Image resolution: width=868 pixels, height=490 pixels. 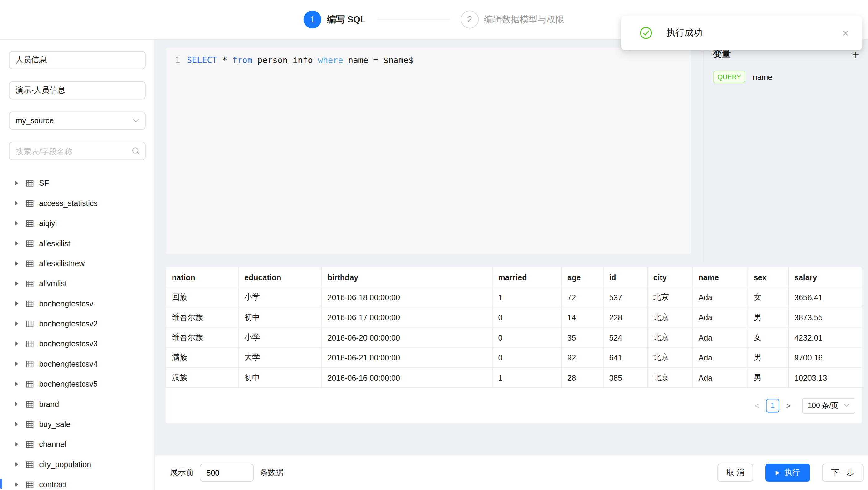 What do you see at coordinates (242, 60) in the screenshot?
I see `sql-token: from` at bounding box center [242, 60].